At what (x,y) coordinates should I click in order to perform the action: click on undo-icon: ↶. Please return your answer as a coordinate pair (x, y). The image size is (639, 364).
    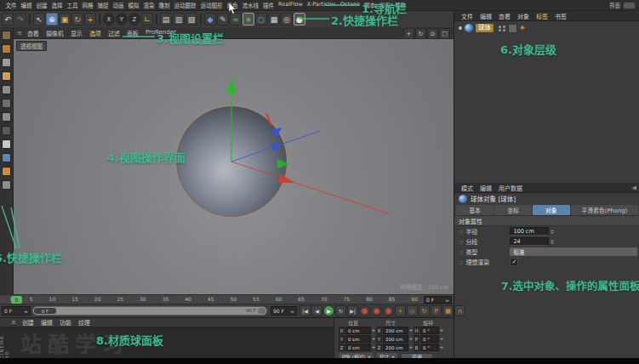
    Looking at the image, I should click on (8, 19).